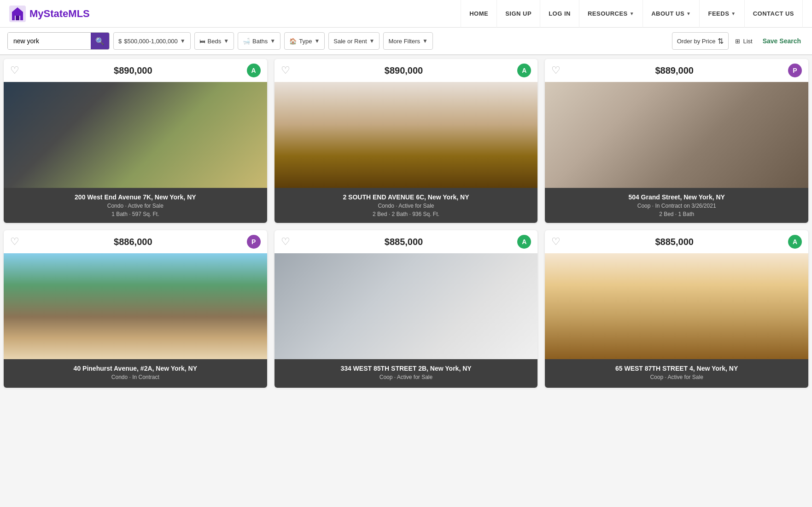 This screenshot has width=812, height=507. Describe the element at coordinates (406, 214) in the screenshot. I see `property-details: 2 Bed · 2 Bath · 936 Sq. Ft.` at that location.